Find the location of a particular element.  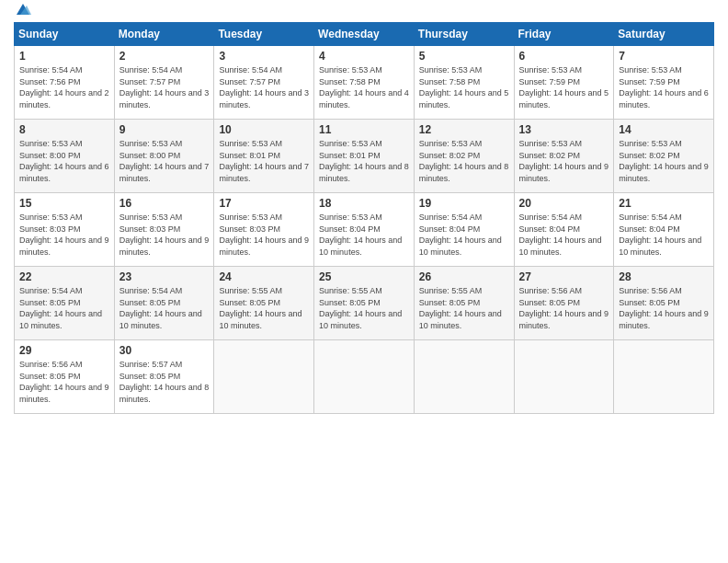

calendar-cell: 11Sunrise: 5:53 AMSunset: 8:01 PMDayligh… is located at coordinates (364, 156).